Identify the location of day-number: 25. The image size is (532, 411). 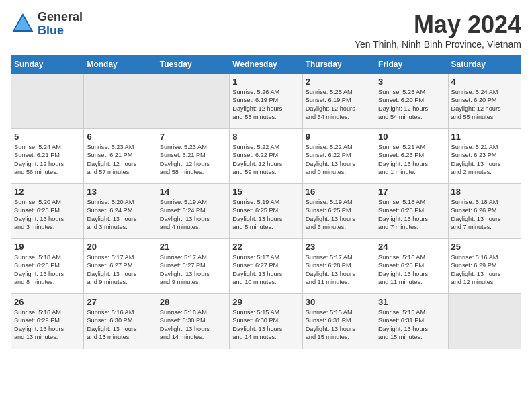
(485, 247).